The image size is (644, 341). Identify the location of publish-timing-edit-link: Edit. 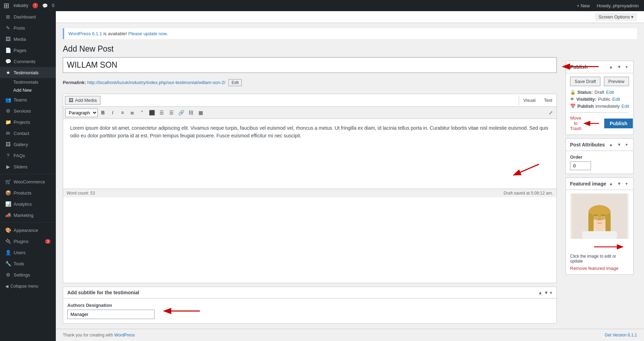
(625, 106).